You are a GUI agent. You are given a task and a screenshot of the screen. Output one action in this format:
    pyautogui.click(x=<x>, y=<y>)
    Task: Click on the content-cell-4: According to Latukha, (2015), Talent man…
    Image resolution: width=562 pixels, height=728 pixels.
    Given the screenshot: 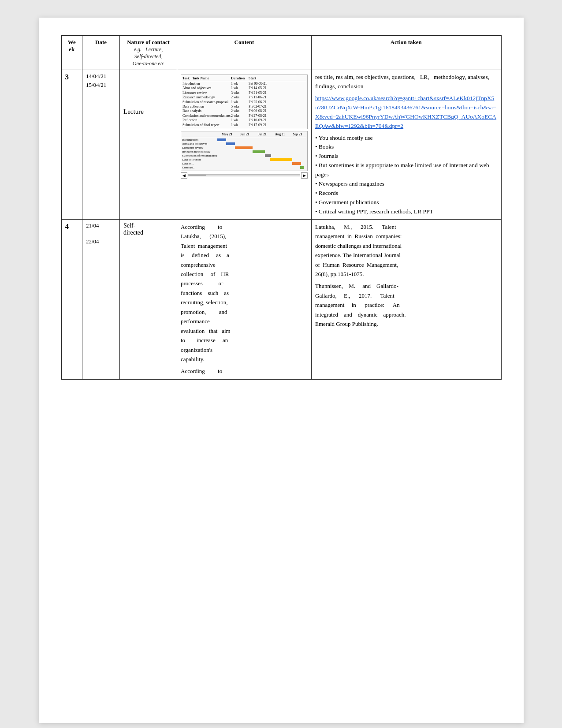 What is the action you would take?
    pyautogui.click(x=244, y=299)
    